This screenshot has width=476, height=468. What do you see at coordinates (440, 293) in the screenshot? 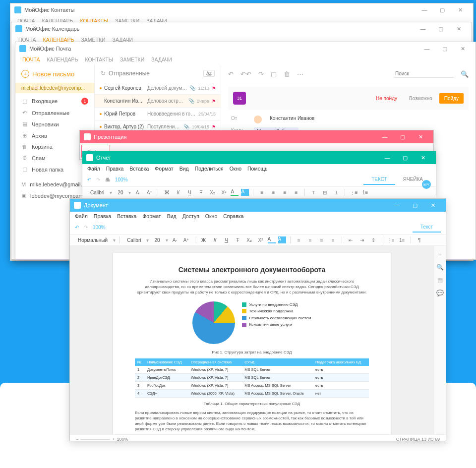
I see `comments-icon: 💬` at bounding box center [440, 293].